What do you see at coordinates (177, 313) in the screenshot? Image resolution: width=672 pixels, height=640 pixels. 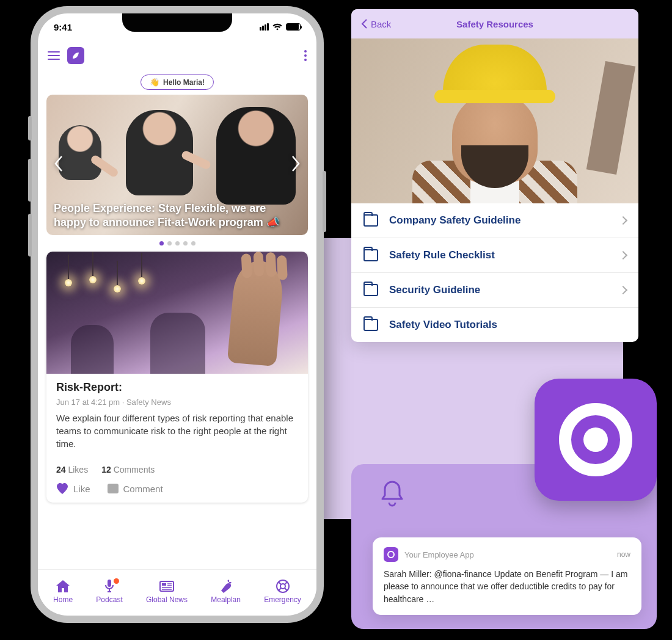 I see `post-image` at bounding box center [177, 313].